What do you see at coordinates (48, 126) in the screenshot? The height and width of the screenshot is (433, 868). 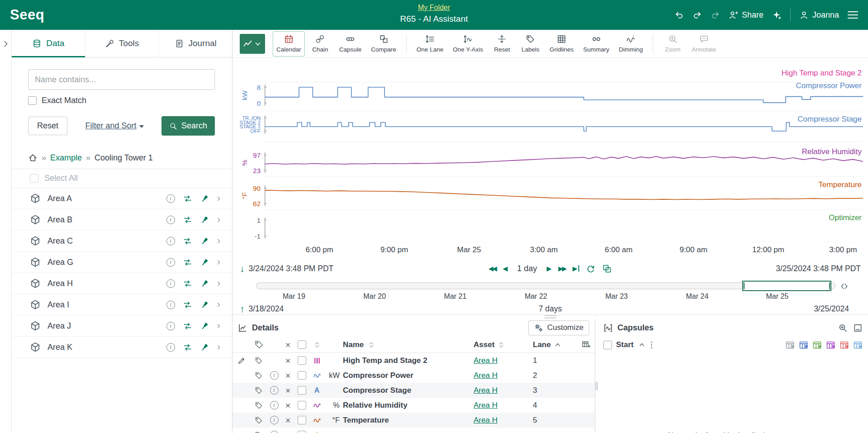 I see `reset-button: Reset` at bounding box center [48, 126].